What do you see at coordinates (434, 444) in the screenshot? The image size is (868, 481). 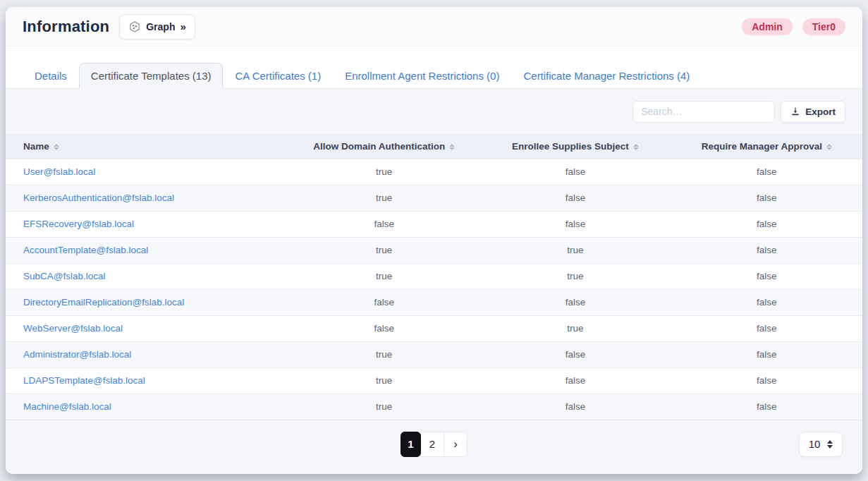 I see `pagination: 1 2 ›` at bounding box center [434, 444].